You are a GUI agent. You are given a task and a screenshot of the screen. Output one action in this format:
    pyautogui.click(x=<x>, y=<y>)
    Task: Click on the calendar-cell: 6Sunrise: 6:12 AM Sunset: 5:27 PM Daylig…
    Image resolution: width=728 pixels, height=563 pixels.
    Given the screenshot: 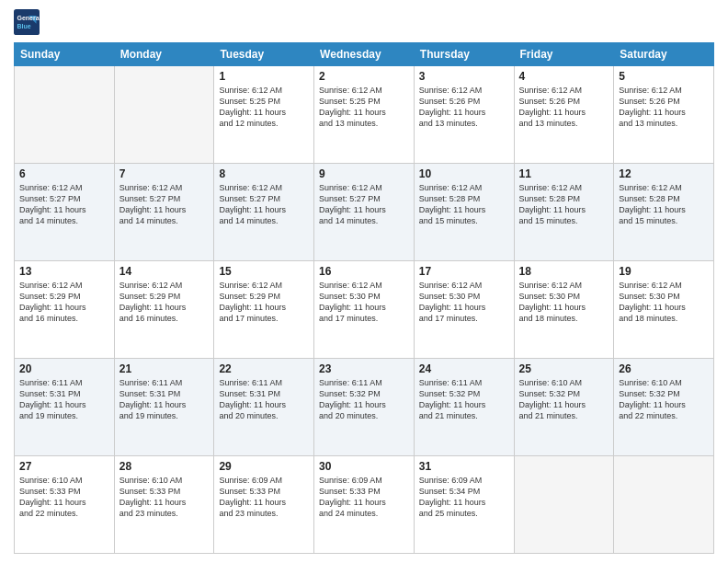 What is the action you would take?
    pyautogui.click(x=64, y=213)
    